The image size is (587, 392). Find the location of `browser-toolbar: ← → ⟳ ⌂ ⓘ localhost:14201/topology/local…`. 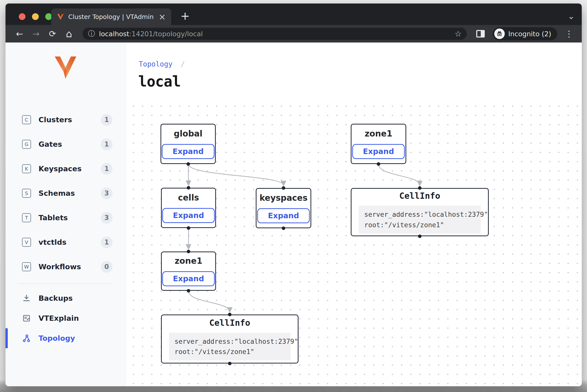

browser-toolbar: ← → ⟳ ⌂ ⓘ localhost:14201/topology/local… is located at coordinates (294, 34).